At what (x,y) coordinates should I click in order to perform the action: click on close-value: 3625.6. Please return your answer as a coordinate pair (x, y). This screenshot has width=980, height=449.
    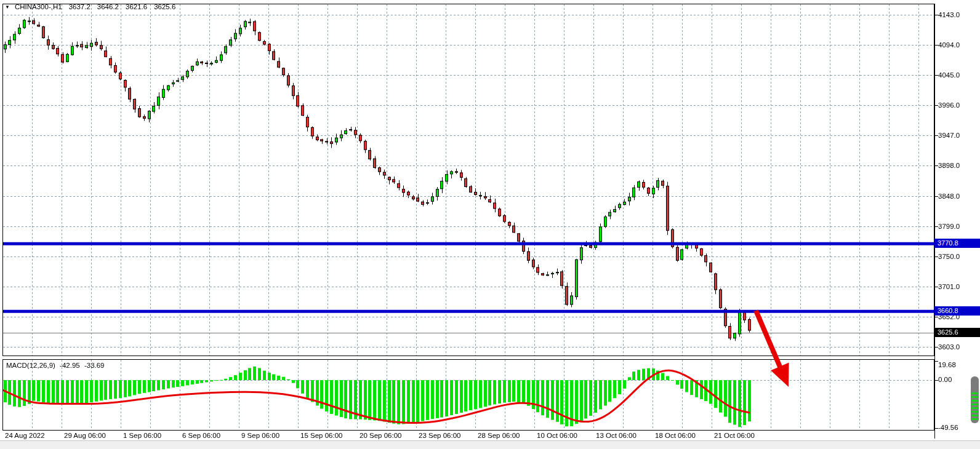
    Looking at the image, I should click on (165, 7).